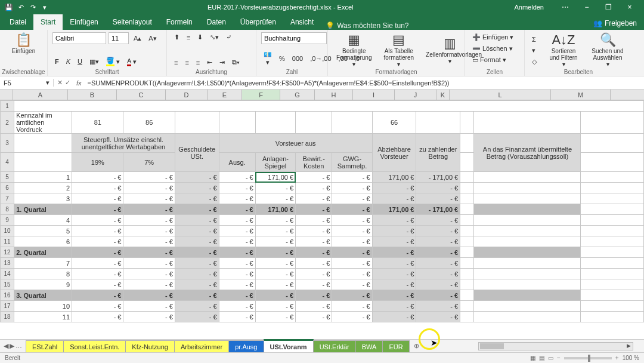 The height and width of the screenshot is (363, 644). I want to click on cell-finanzamt: An das Finanzamt übermittelte Betrag (Vo…, so click(527, 153).